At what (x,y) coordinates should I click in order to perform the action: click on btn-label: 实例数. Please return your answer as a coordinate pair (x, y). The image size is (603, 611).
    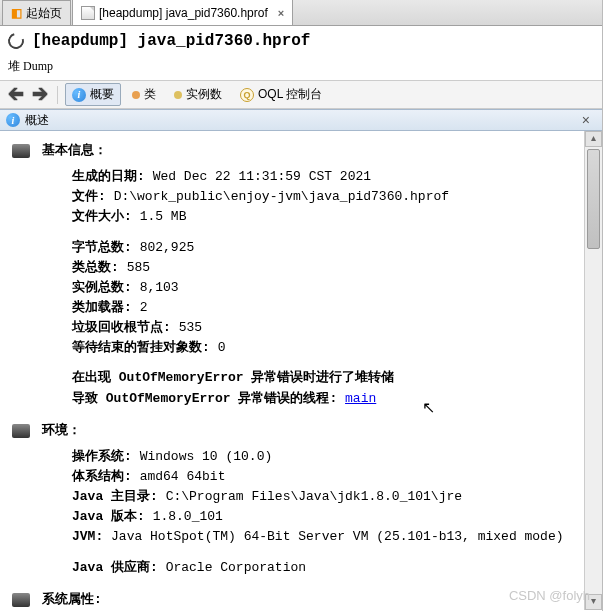
    Looking at the image, I should click on (204, 94).